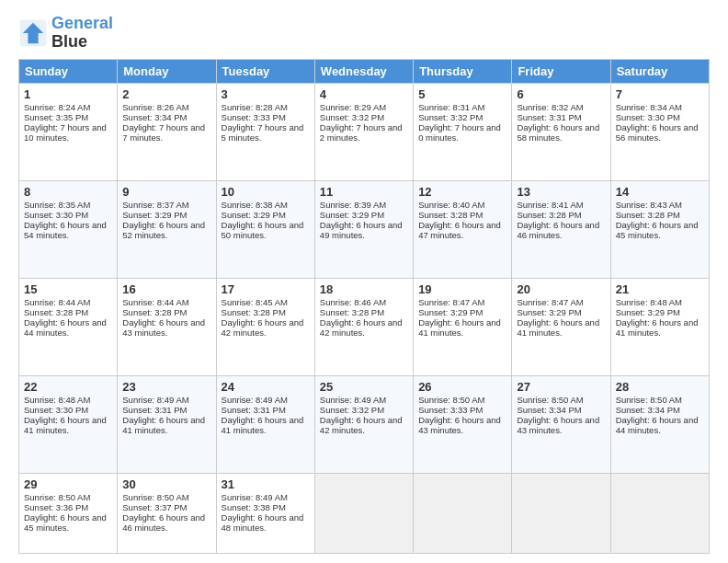  Describe the element at coordinates (166, 289) in the screenshot. I see `day-number: 16` at that location.